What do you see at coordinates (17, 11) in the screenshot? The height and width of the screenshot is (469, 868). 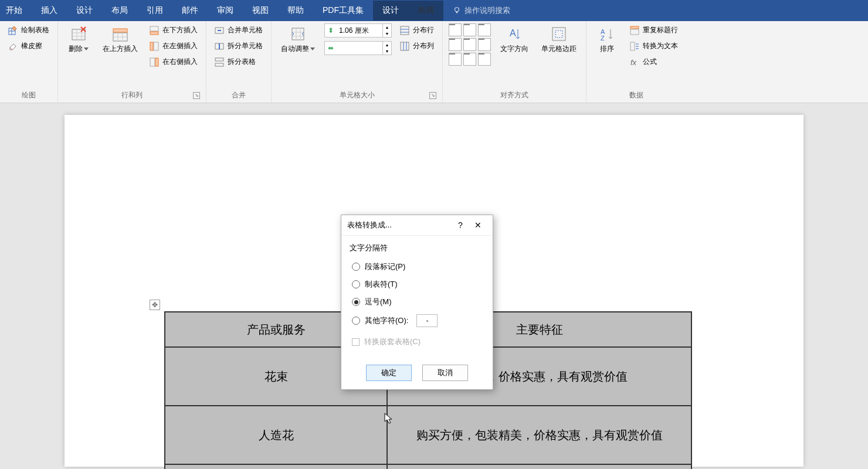 I see `tab-start: 开始` at bounding box center [17, 11].